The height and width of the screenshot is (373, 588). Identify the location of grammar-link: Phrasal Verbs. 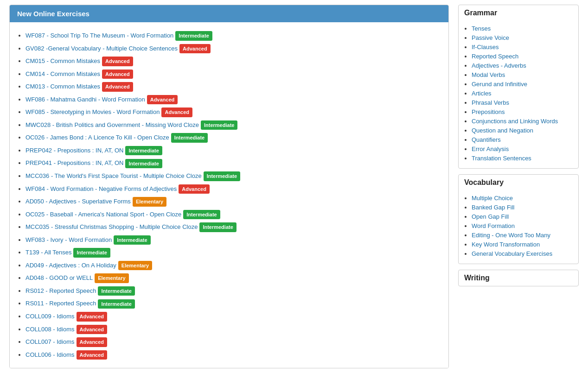
(491, 103).